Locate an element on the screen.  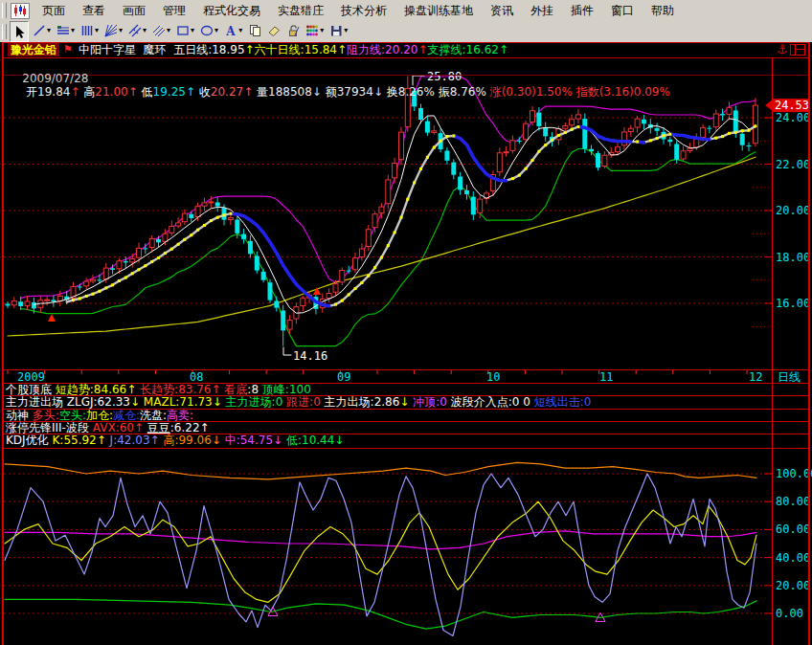
menu-item-1: 页面 is located at coordinates (54, 11).